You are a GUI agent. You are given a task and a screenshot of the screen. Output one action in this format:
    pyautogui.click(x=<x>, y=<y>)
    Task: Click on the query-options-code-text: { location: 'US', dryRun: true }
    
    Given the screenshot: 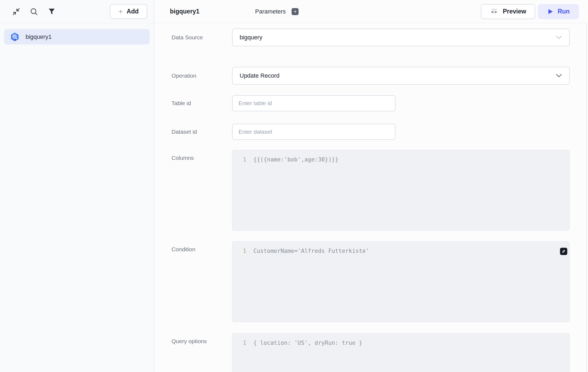 What is the action you would take?
    pyautogui.click(x=308, y=343)
    